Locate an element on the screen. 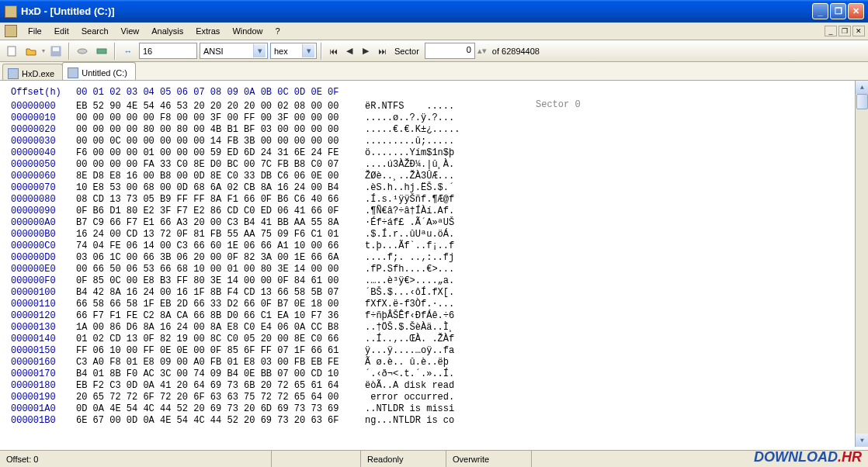  maximize-button: ❐ is located at coordinates (838, 11).